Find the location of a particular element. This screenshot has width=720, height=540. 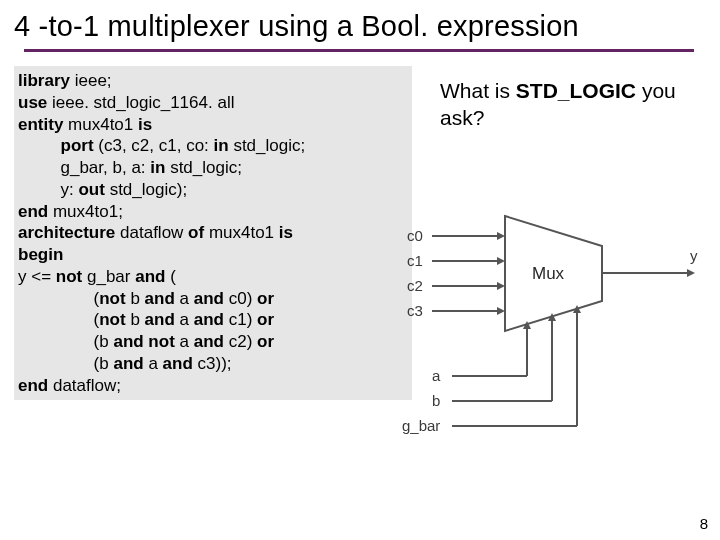

label-c3: c3 is located at coordinates (415, 310).